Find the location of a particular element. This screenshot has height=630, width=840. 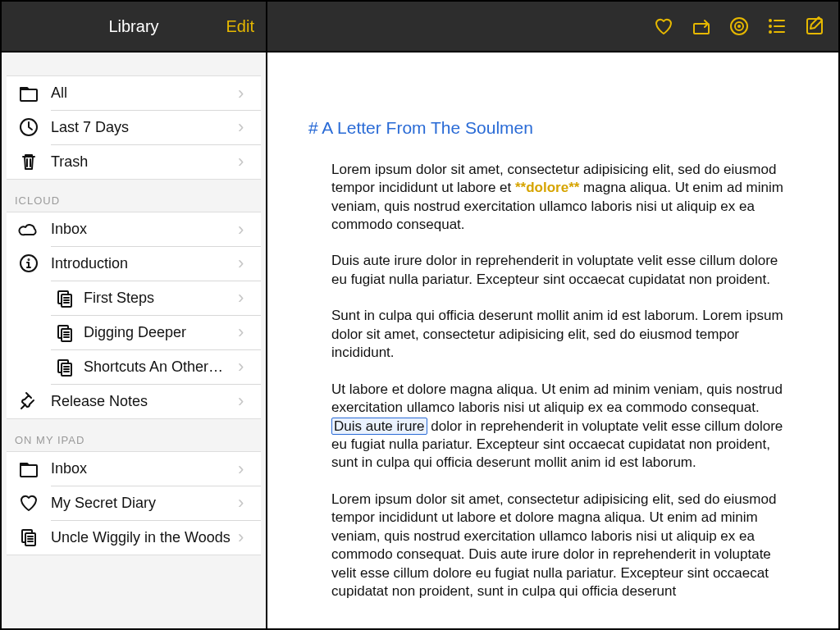

sidebar-item-all: All › is located at coordinates (134, 93).